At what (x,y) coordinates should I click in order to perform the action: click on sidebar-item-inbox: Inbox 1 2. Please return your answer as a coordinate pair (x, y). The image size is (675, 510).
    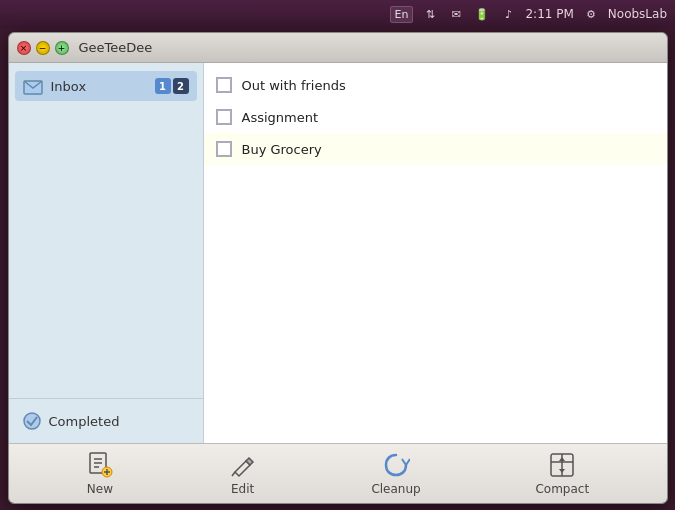
    Looking at the image, I should click on (106, 86).